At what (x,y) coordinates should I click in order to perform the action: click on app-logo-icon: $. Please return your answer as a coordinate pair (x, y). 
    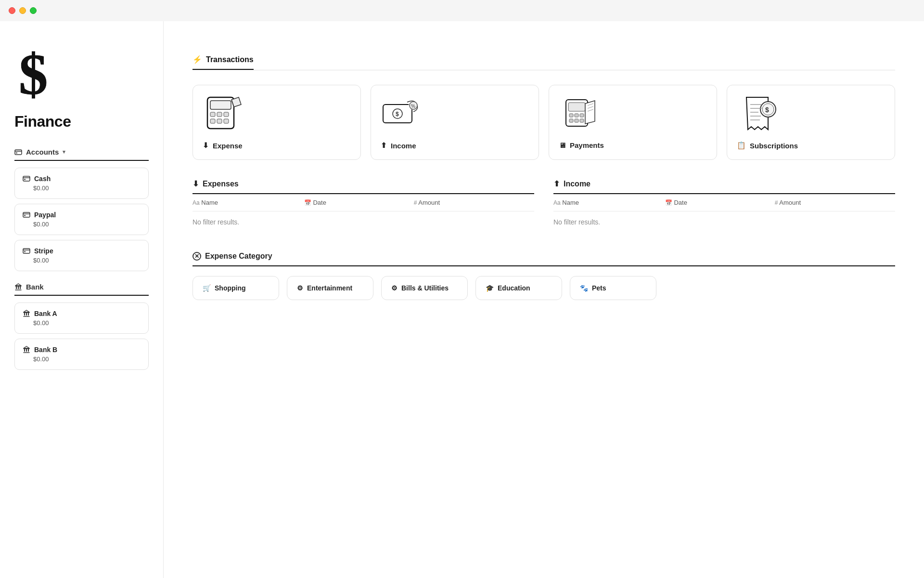
    Looking at the image, I should click on (43, 72).